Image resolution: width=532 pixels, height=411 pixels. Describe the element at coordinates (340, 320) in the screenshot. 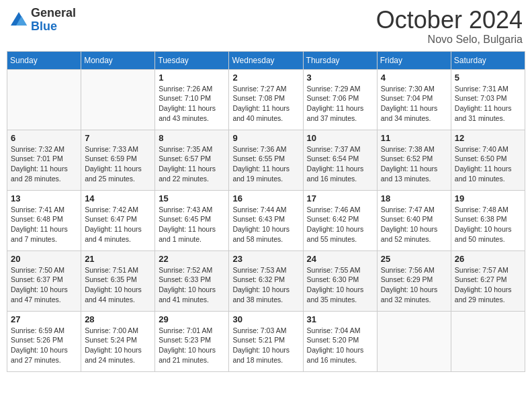

I see `day-number: 31` at that location.